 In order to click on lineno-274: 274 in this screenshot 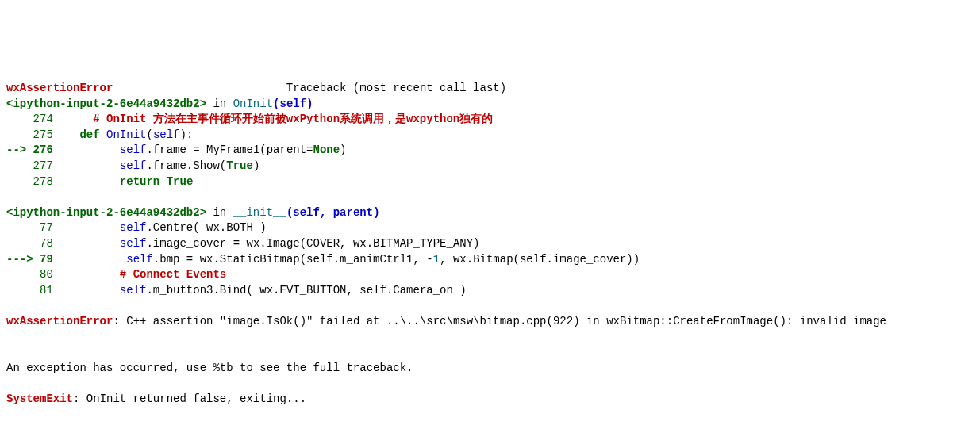, I will do `click(33, 119)`.